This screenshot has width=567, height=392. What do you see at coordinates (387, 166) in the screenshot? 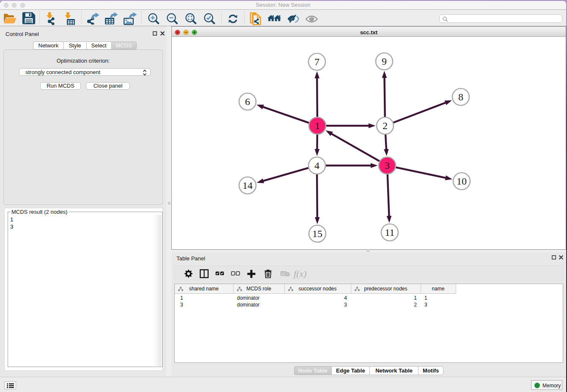
I see `svg-text: 3` at bounding box center [387, 166].